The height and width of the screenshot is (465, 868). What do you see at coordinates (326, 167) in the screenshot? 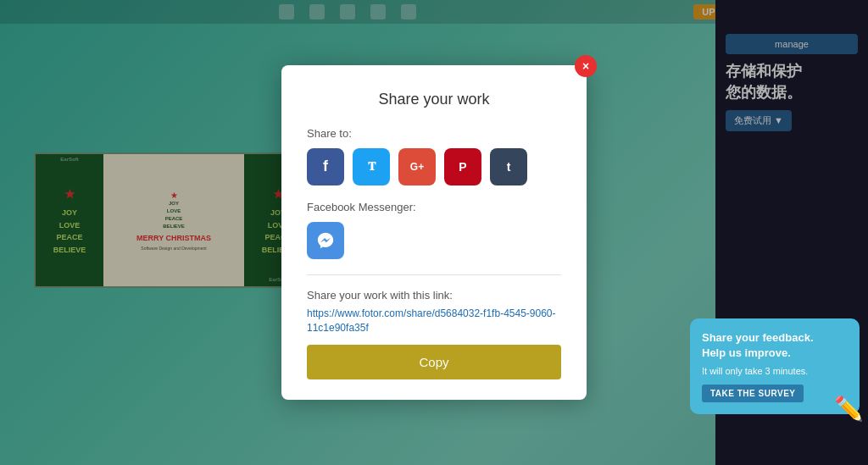
I see `facebook-share-button: f` at bounding box center [326, 167].